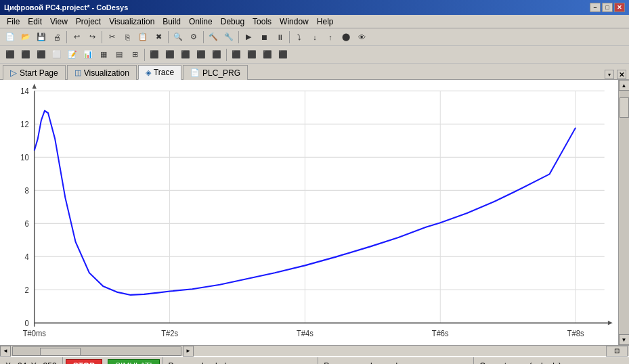  I want to click on run-button: ▶, so click(248, 37).